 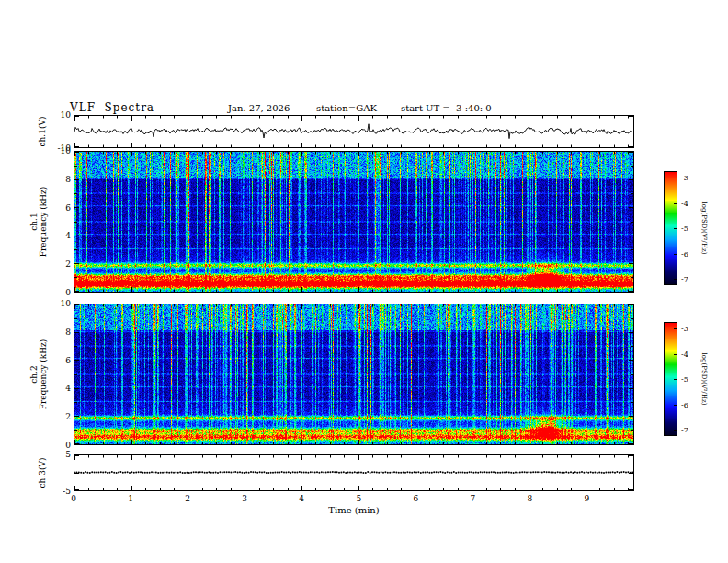 What do you see at coordinates (34, 223) in the screenshot?
I see `ch1-channel-label: ch.1` at bounding box center [34, 223].